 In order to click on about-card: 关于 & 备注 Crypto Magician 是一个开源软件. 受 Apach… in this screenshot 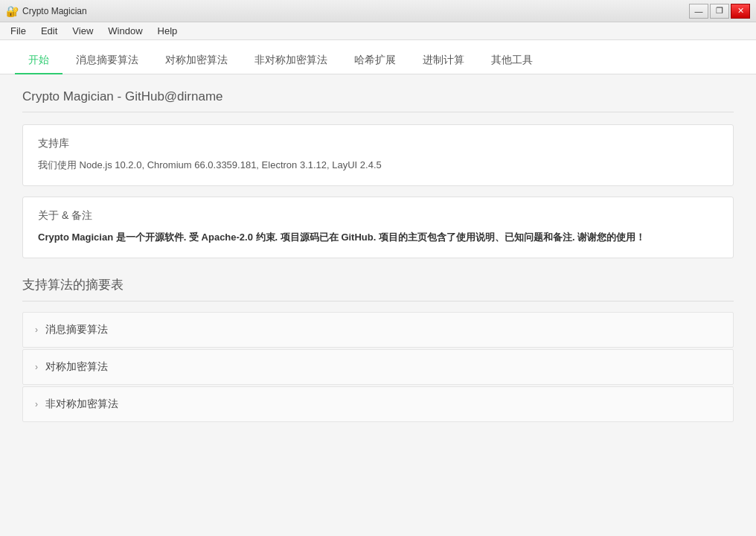, I will do `click(378, 228)`.